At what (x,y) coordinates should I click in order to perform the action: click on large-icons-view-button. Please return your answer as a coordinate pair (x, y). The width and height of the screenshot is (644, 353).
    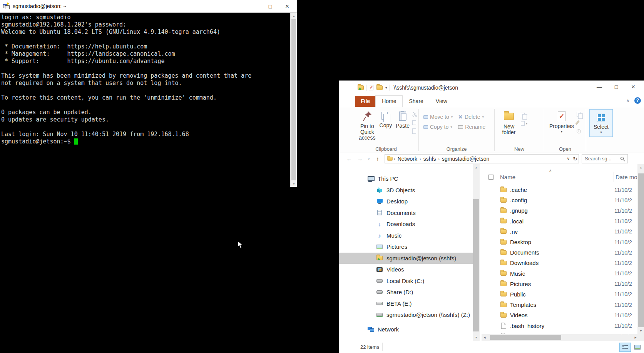
    Looking at the image, I should click on (637, 347).